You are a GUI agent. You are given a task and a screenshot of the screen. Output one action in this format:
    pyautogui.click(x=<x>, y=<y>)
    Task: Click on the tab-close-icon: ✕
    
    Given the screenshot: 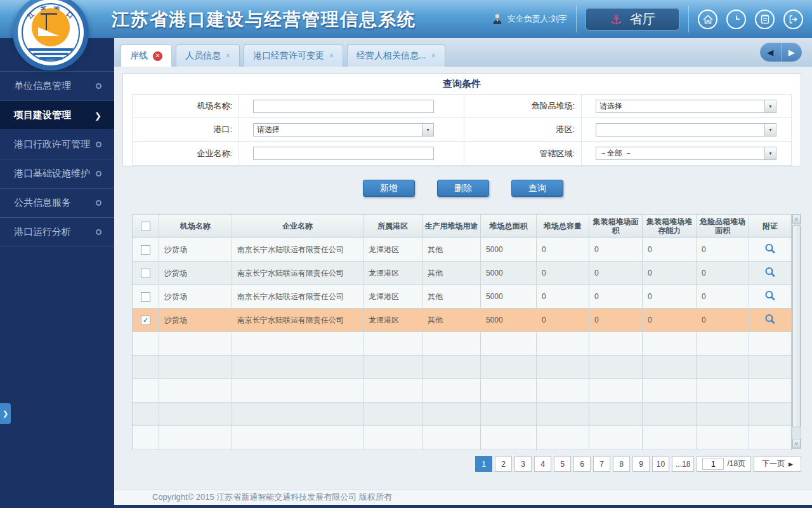 What is the action you would take?
    pyautogui.click(x=157, y=56)
    